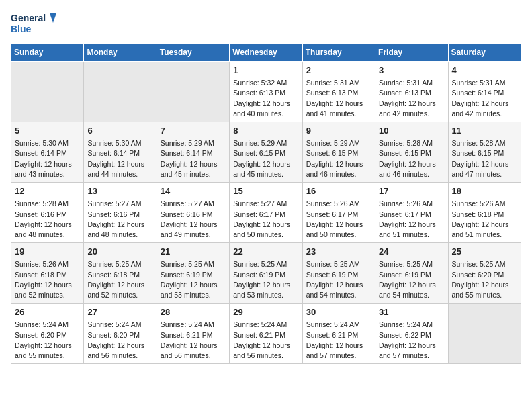 This screenshot has width=532, height=411. What do you see at coordinates (193, 52) in the screenshot?
I see `weekday-header: Tuesday` at bounding box center [193, 52].